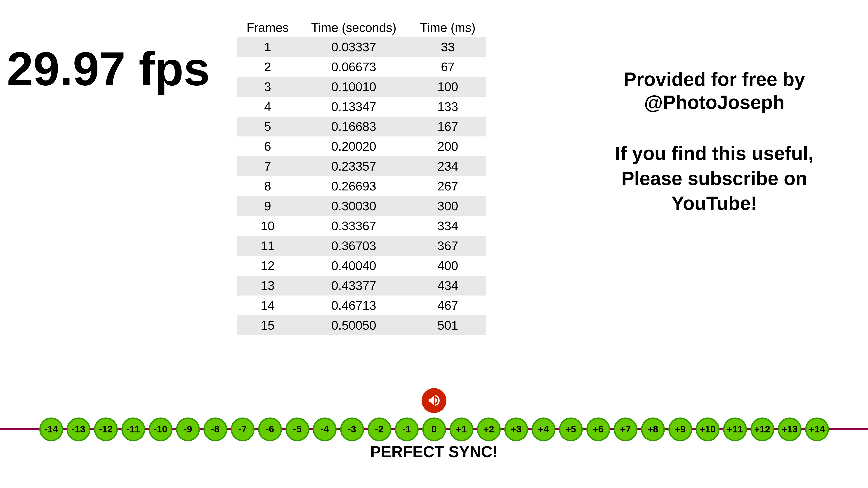 The height and width of the screenshot is (488, 868). What do you see at coordinates (516, 429) in the screenshot?
I see `dot-circle: +3` at bounding box center [516, 429].